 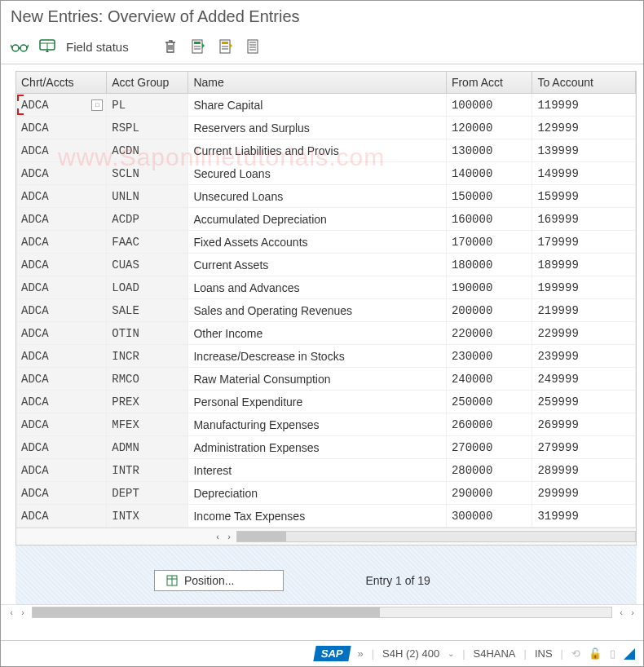 I want to click on select-all-icon, so click(x=198, y=46).